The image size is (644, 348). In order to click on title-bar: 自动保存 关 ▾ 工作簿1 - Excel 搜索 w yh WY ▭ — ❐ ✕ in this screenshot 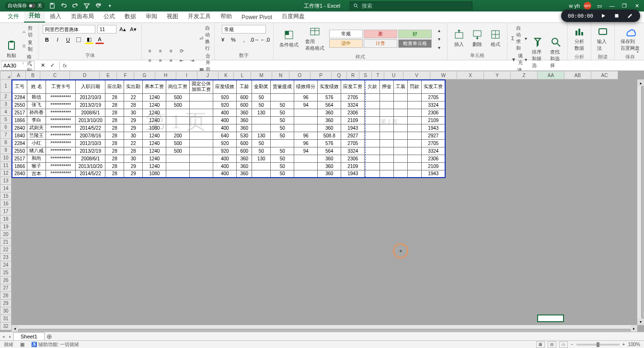, I will do `click(322, 6)`.